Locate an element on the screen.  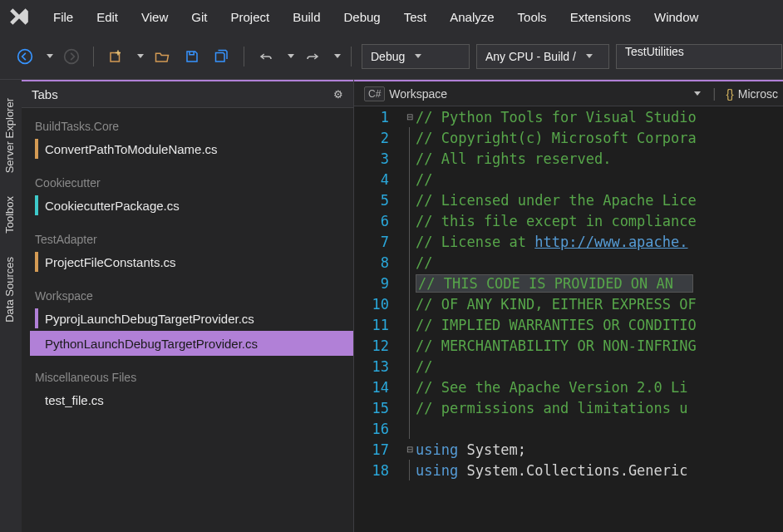
tab-file-item: ConvertPathToModuleName.cs is located at coordinates (191, 149).